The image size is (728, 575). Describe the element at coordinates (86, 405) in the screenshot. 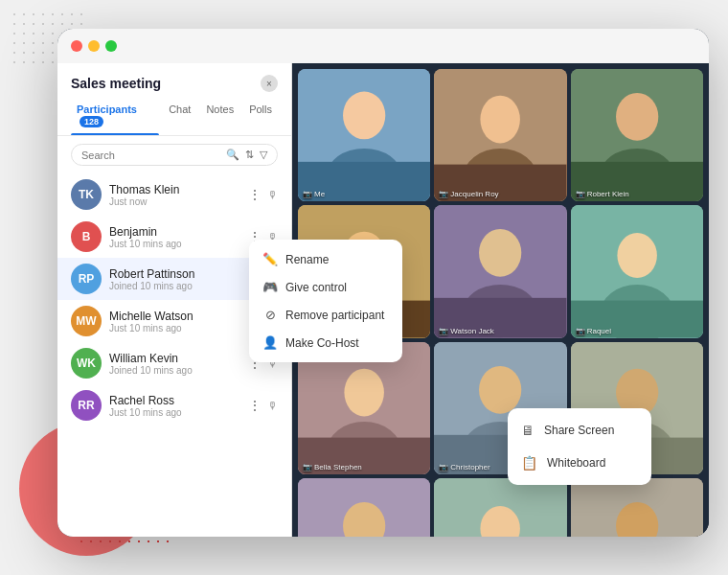

I see `avatar: RR` at that location.